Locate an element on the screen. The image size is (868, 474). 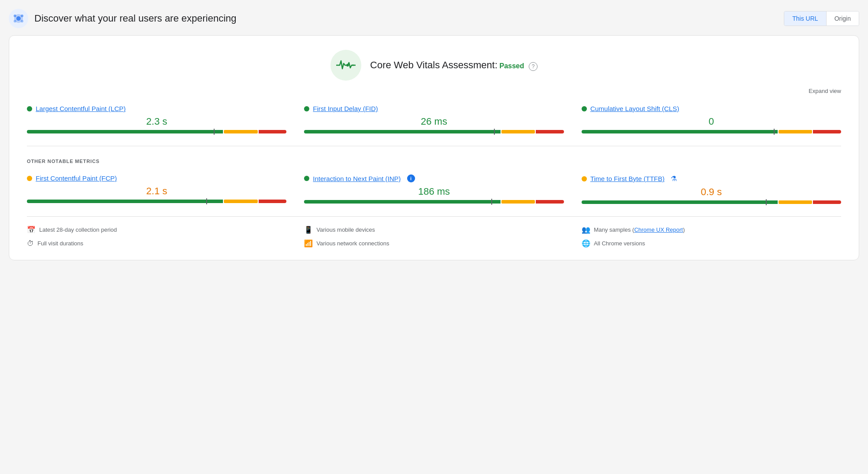
fcp-name-link: First Contentful Paint (FCP) is located at coordinates (76, 178).